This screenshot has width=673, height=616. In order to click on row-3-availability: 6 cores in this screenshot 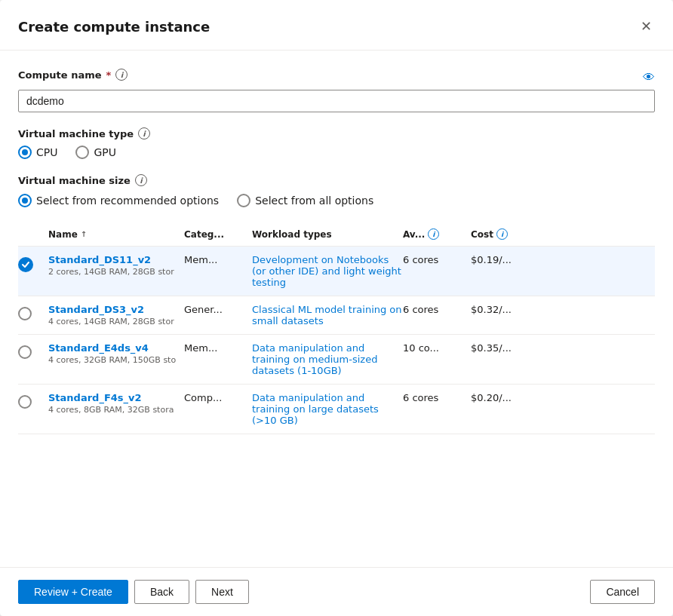, I will do `click(437, 398)`.